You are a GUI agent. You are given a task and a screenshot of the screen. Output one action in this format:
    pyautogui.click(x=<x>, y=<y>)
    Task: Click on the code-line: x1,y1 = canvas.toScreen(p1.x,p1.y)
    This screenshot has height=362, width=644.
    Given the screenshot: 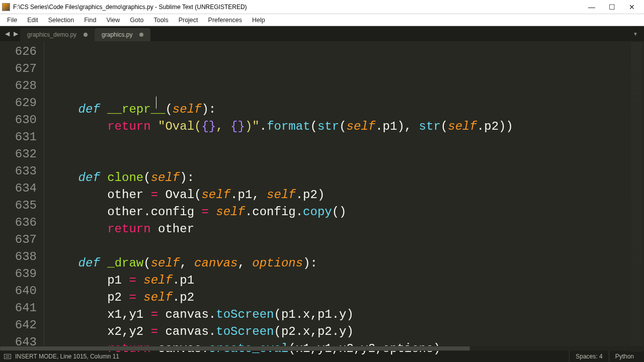 What is the action you would take?
    pyautogui.click(x=347, y=315)
    